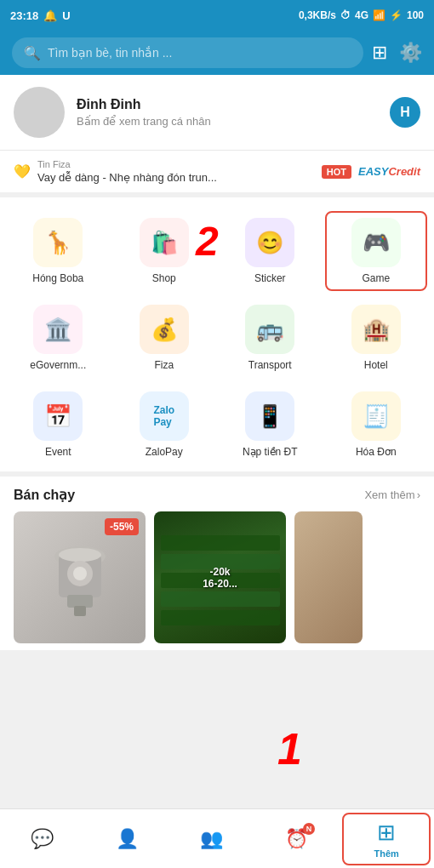 This screenshot has height=868, width=434. Describe the element at coordinates (58, 452) in the screenshot. I see `event-label: Event` at that location.